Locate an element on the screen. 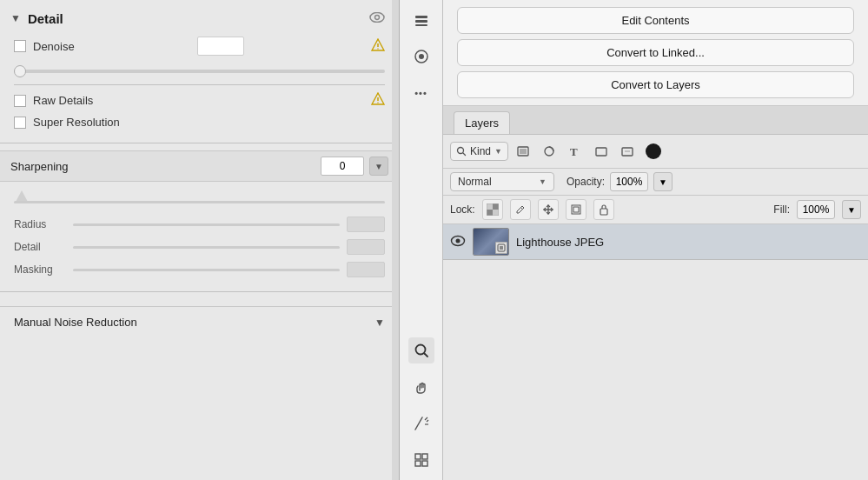 This screenshot has height=480, width=868. fill-input is located at coordinates (816, 210).